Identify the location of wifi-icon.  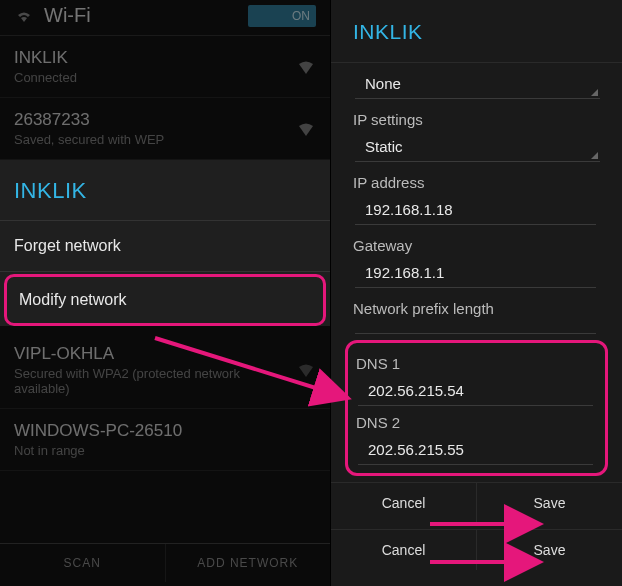
(24, 16).